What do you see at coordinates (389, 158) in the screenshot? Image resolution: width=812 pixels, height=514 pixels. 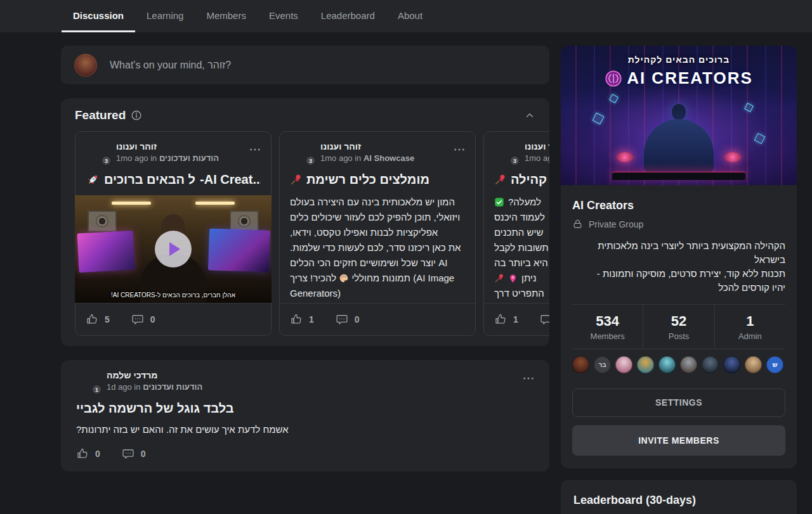 I see `post-category: AI Showcase` at bounding box center [389, 158].